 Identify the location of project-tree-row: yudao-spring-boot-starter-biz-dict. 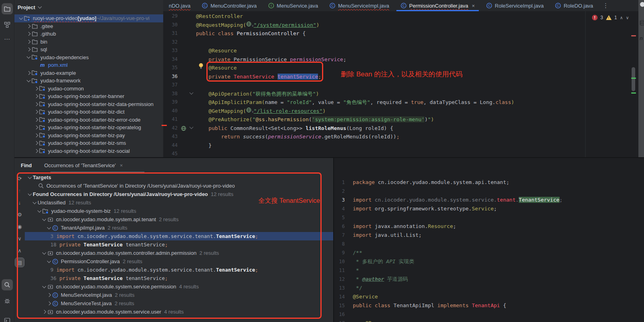
(89, 112).